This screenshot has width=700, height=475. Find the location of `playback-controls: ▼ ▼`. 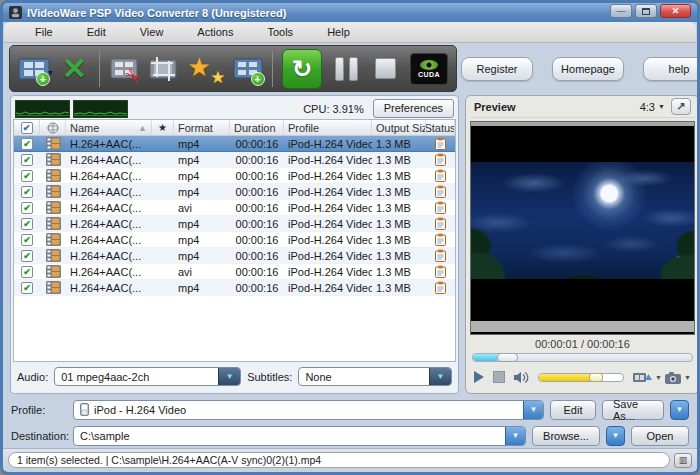

playback-controls: ▼ ▼ is located at coordinates (582, 377).